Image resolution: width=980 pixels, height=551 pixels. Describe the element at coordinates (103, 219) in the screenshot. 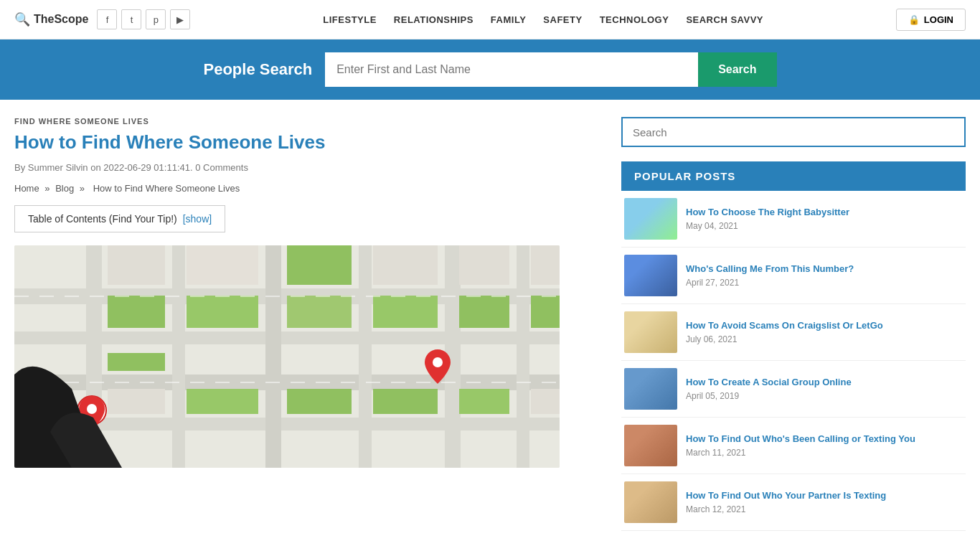

I see `toc-label: Table of Contents (Find Your Tip!)` at that location.